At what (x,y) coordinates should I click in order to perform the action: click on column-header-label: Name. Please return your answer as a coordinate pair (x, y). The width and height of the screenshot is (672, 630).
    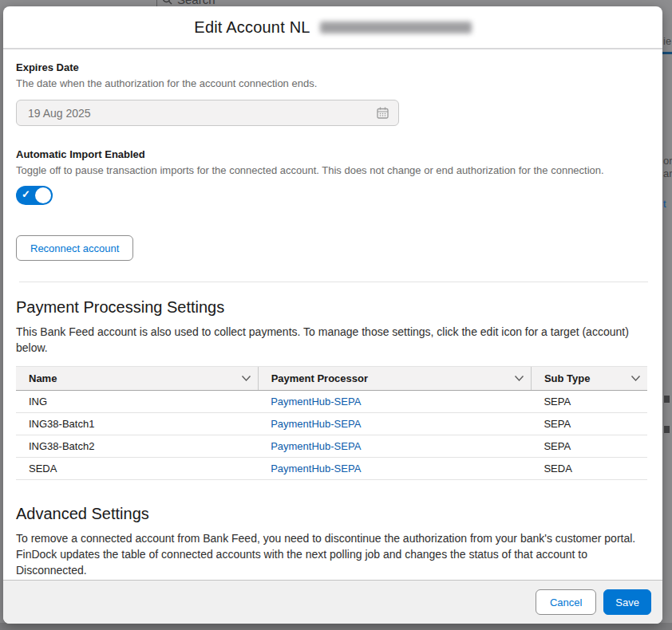
    Looking at the image, I should click on (43, 378).